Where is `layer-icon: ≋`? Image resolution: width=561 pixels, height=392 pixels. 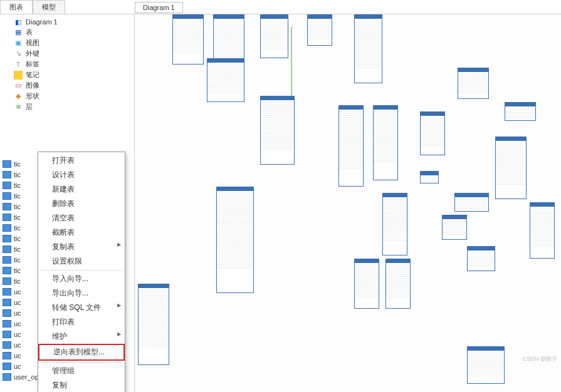
layer-icon: ≋ is located at coordinates (18, 107).